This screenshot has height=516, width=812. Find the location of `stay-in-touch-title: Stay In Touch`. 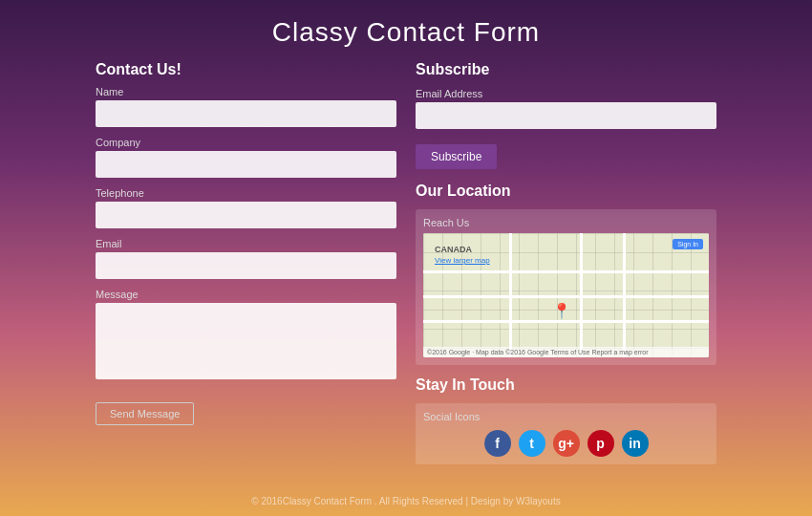

stay-in-touch-title: Stay In Touch is located at coordinates (566, 385).